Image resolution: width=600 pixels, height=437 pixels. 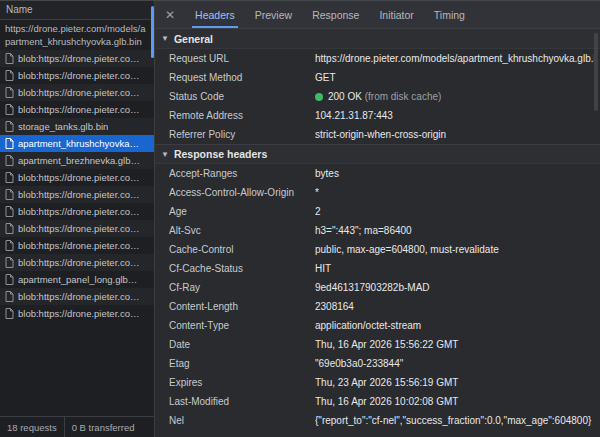 What do you see at coordinates (239, 402) in the screenshot?
I see `header-key: Last-Modified` at bounding box center [239, 402].